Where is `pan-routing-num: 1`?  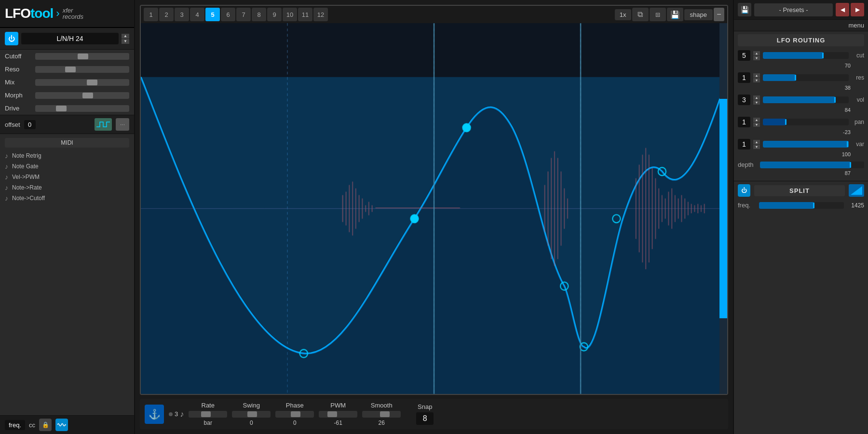 pan-routing-num: 1 is located at coordinates (744, 122).